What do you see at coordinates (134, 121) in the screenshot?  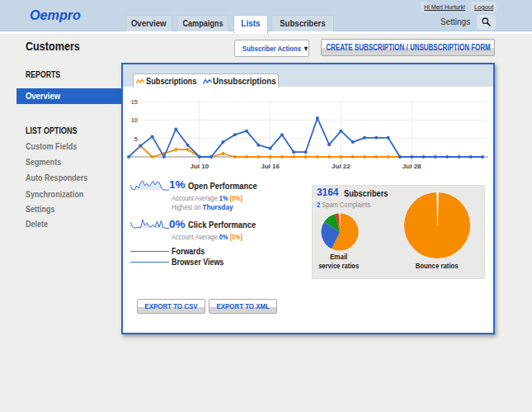 I see `svg-text: 10` at bounding box center [134, 121].